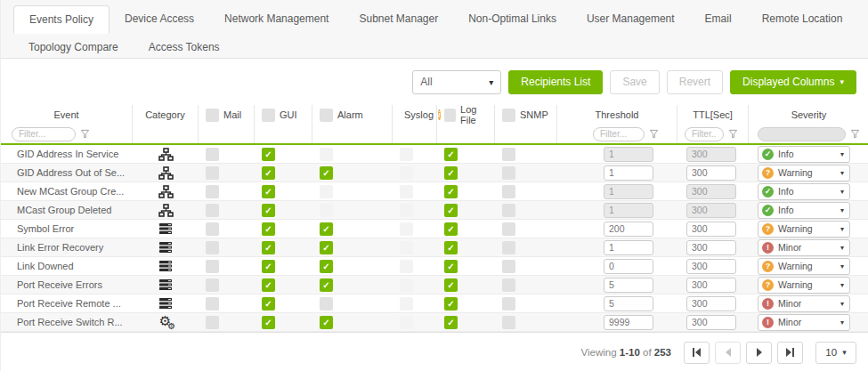  Describe the element at coordinates (556, 82) in the screenshot. I see `recipients-list-button: Recipients List` at that location.